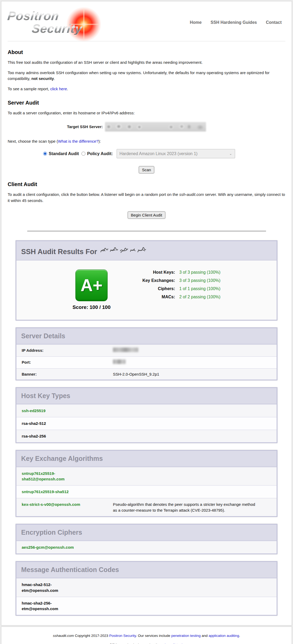 The width and height of the screenshot is (293, 644). I want to click on main-nav: Home SSH Hardening Guides Contact, so click(237, 22).